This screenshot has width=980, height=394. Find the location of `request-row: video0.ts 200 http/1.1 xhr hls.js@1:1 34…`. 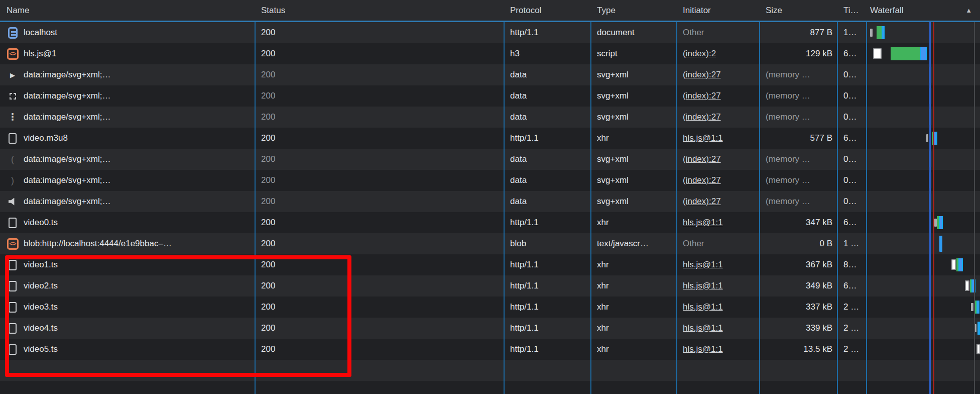

request-row: video0.ts 200 http/1.1 xhr hls.js@1:1 34… is located at coordinates (490, 223).